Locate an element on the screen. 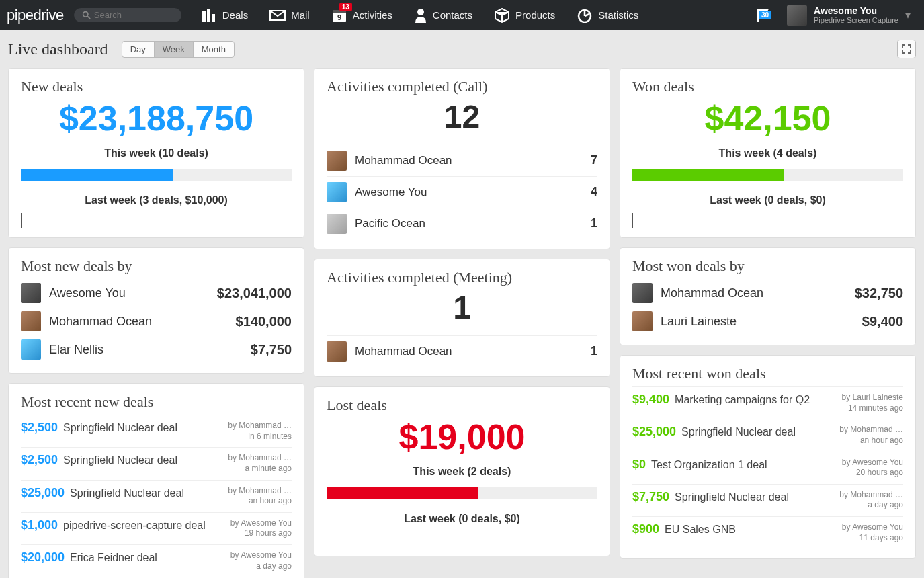  contacts-icon is located at coordinates (421, 15).